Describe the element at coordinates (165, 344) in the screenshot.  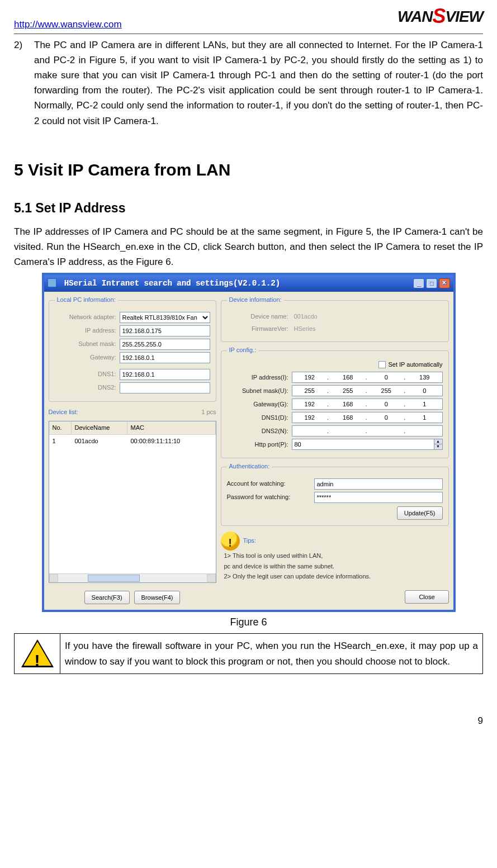
I see `local-subnet-input` at that location.